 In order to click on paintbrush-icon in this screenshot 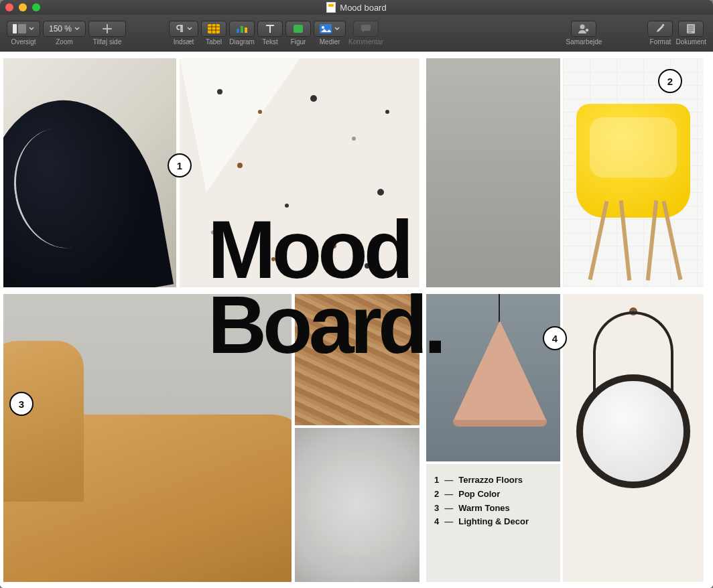, I will do `click(660, 29)`.